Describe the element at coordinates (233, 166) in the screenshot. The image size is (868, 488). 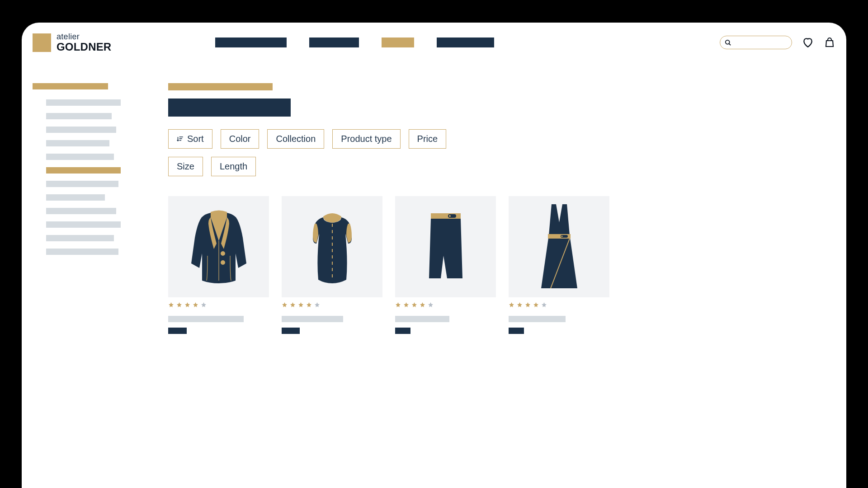
I see `filter-length: Length` at that location.